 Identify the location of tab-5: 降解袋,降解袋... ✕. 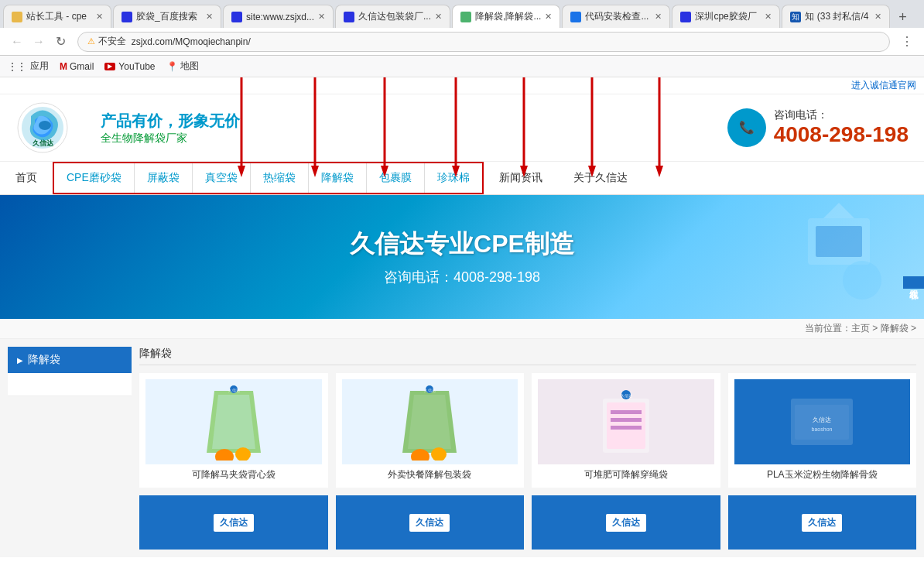
(506, 16).